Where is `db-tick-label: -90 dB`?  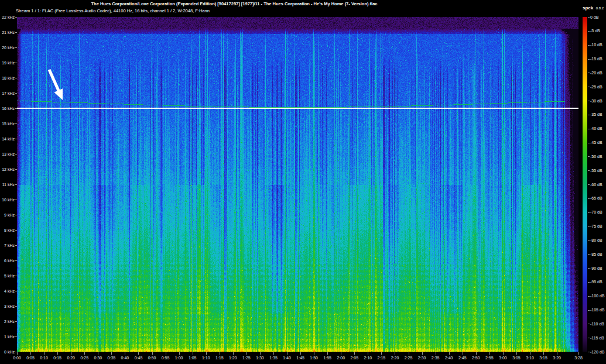 db-tick-label: -90 dB is located at coordinates (596, 268).